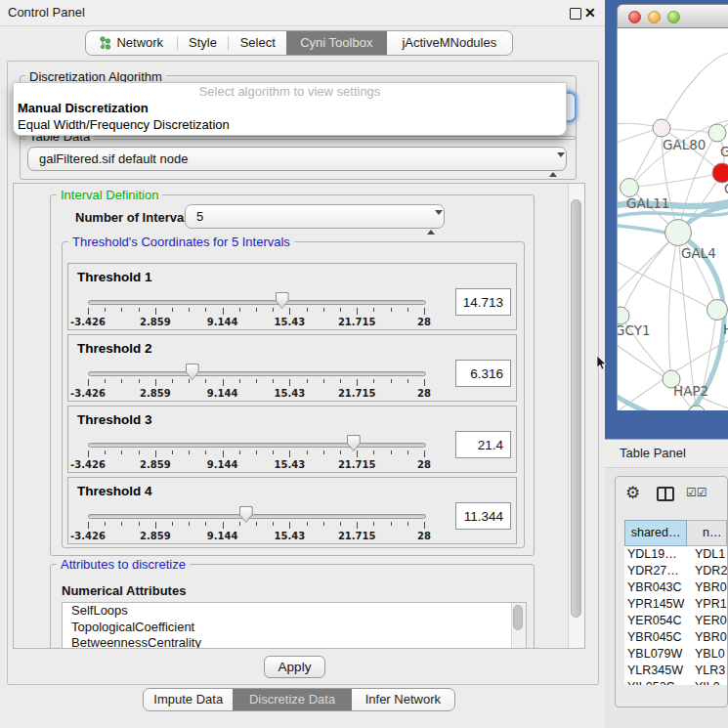 This screenshot has width=728, height=728. I want to click on node-selected-red, so click(720, 173).